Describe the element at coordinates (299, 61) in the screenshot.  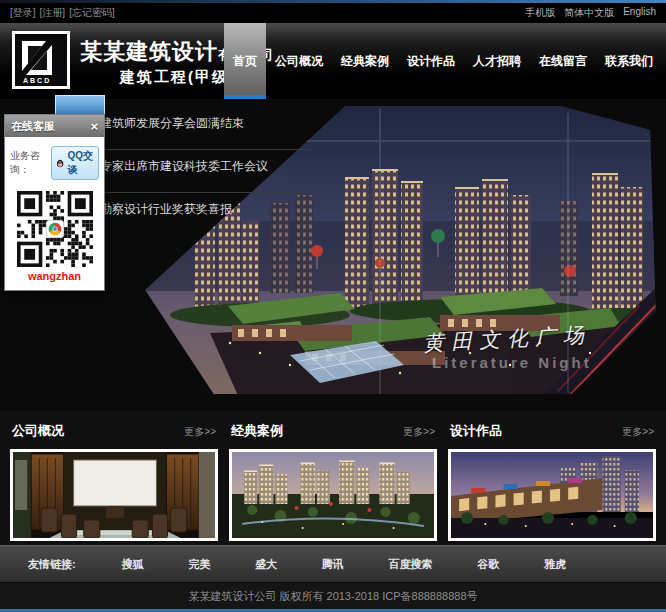
I see `nav-company-profile: 公司概况` at that location.